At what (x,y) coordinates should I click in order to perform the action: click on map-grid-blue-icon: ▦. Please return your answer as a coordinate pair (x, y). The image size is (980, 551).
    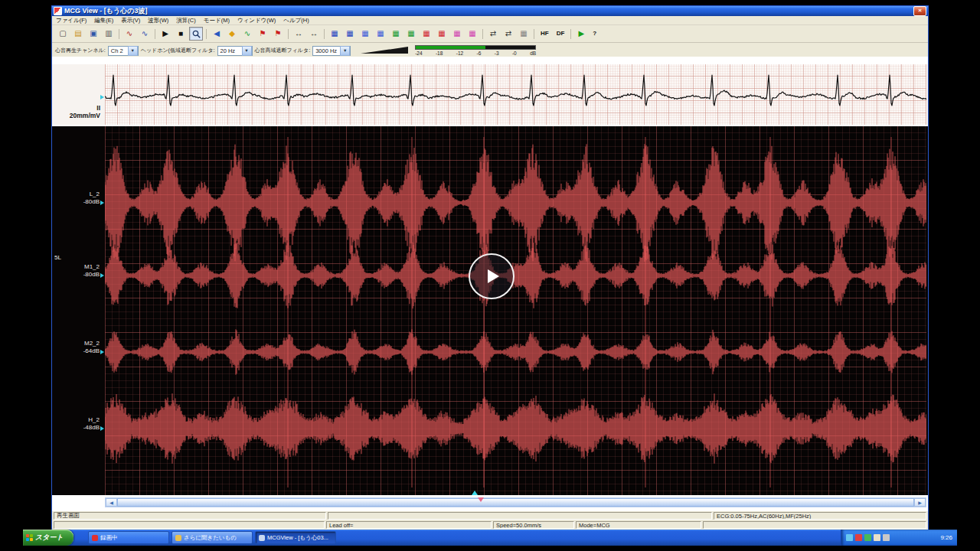
    Looking at the image, I should click on (335, 34).